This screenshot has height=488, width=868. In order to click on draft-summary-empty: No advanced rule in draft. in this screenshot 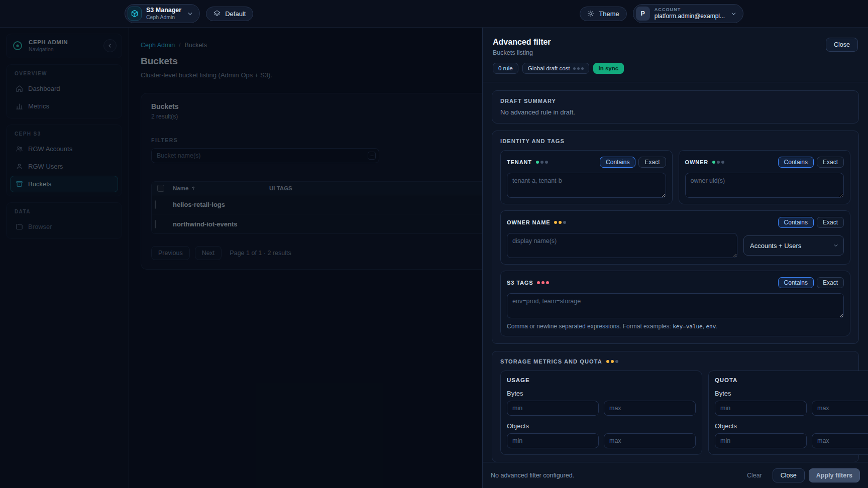, I will do `click(675, 112)`.